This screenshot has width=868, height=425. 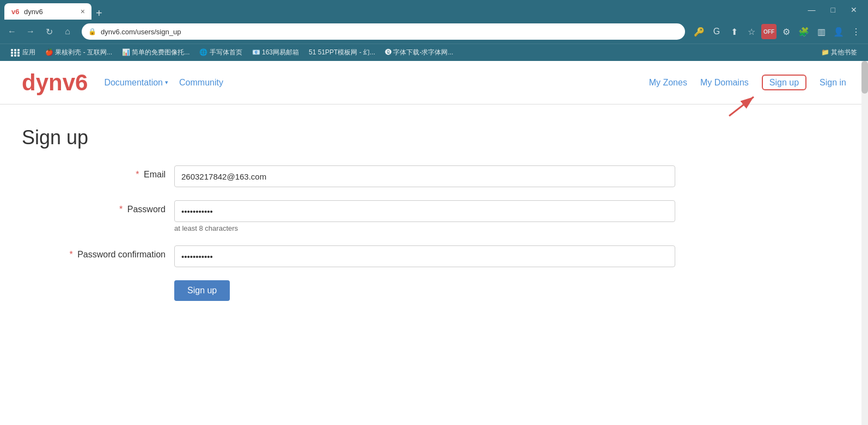 What do you see at coordinates (201, 83) in the screenshot?
I see `nav-community-label: Community` at bounding box center [201, 83].